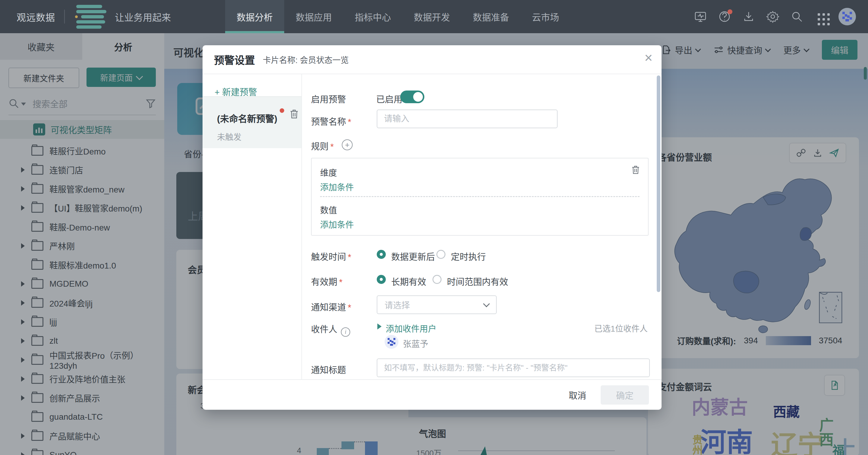 The image size is (868, 455). I want to click on alert-name-label: 预警名称, so click(331, 121).